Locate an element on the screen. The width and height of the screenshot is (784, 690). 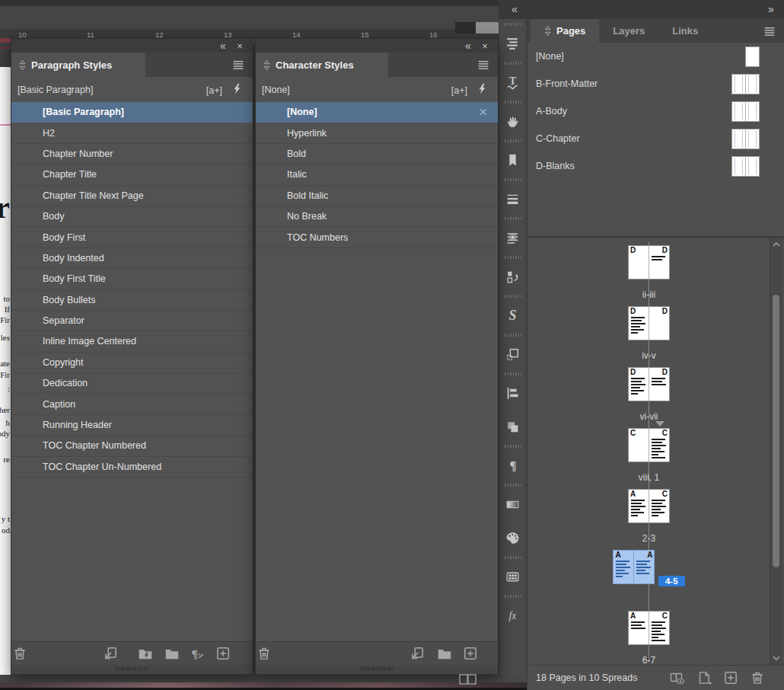
character-panel-button: T is located at coordinates (513, 82).